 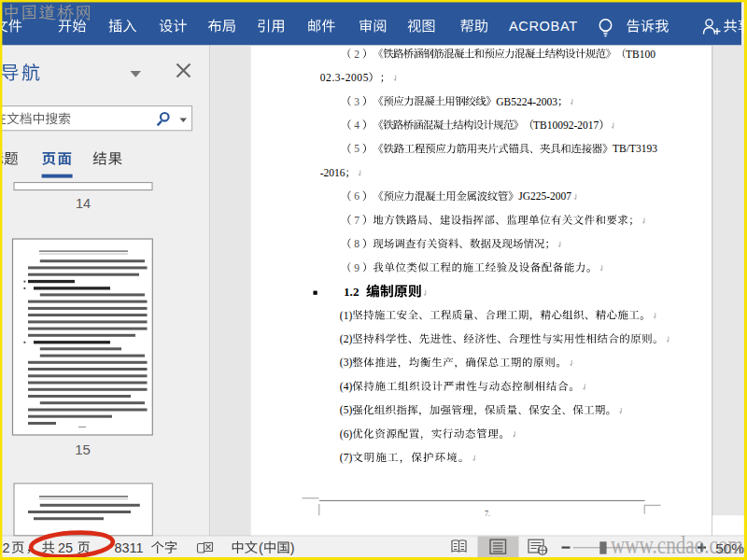 What do you see at coordinates (346, 435) in the screenshot?
I see `svg-text: (6)` at bounding box center [346, 435].